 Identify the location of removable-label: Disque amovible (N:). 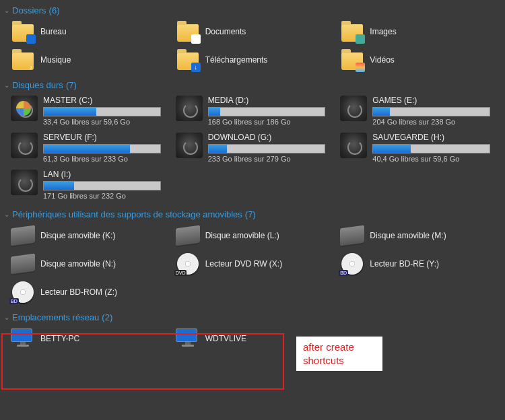
(78, 264).